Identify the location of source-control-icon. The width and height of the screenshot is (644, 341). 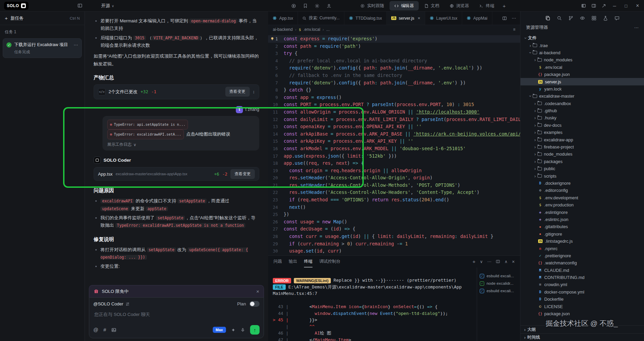
(571, 18).